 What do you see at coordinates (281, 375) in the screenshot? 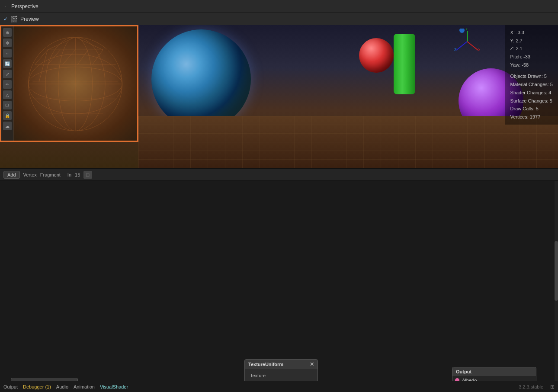
I see `texture1-body: Texture Color ▾ White Default ▾ uv rgb ⇄` at bounding box center [281, 375].